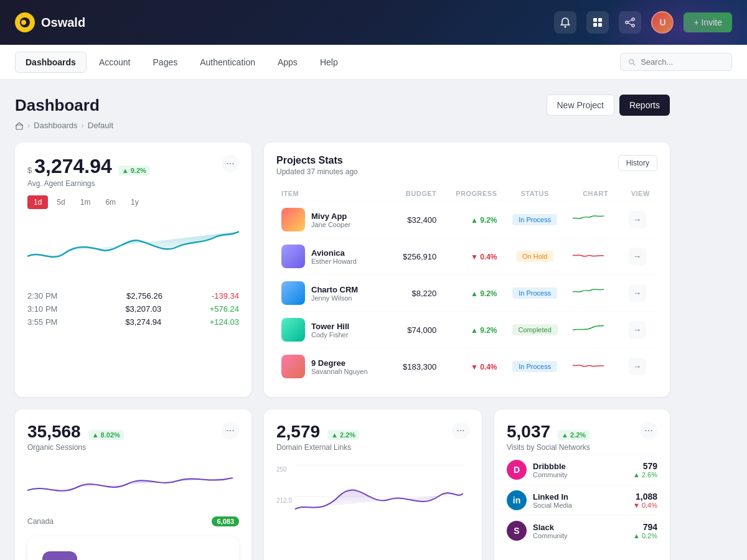  Describe the element at coordinates (333, 220) in the screenshot. I see `project-item-info: Mivy App Jane Cooper` at that location.